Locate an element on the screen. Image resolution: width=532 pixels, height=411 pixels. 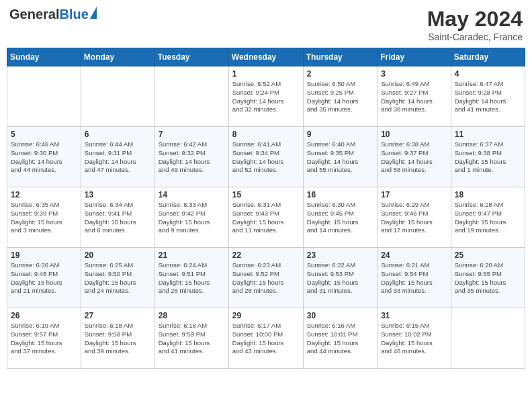
day-number: 1 is located at coordinates (266, 74).